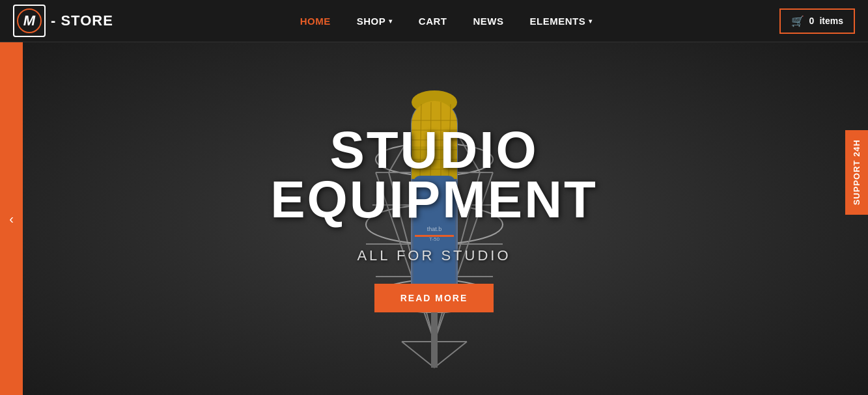  What do you see at coordinates (488, 21) in the screenshot?
I see `nav-news: NEWS` at bounding box center [488, 21].